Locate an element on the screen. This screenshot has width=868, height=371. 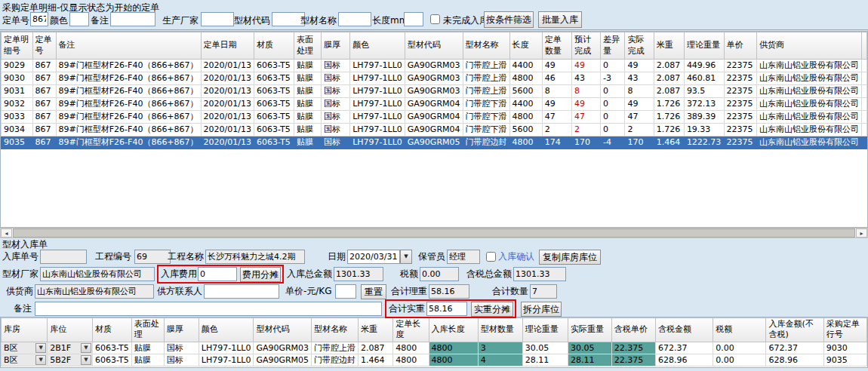
column-header: 库房 is located at coordinates (24, 330).